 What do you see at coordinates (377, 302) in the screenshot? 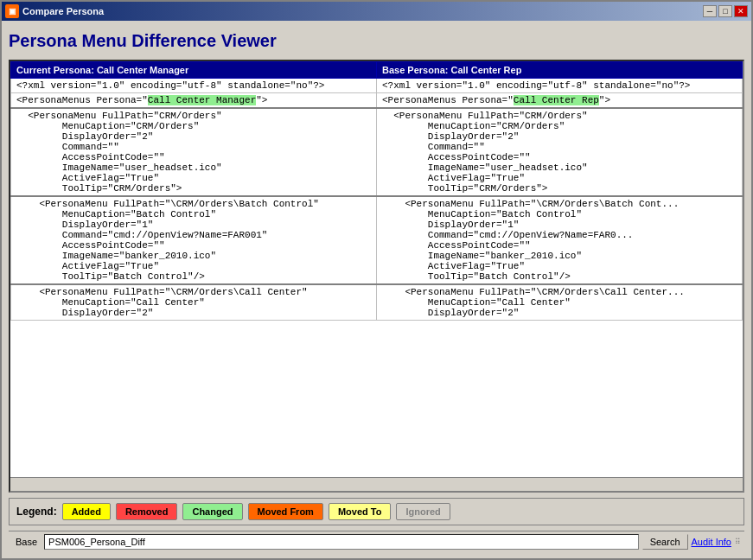
I see `table-row: <PersonaMenu FullPath="\CRM/Orders\Call …` at bounding box center [377, 302].